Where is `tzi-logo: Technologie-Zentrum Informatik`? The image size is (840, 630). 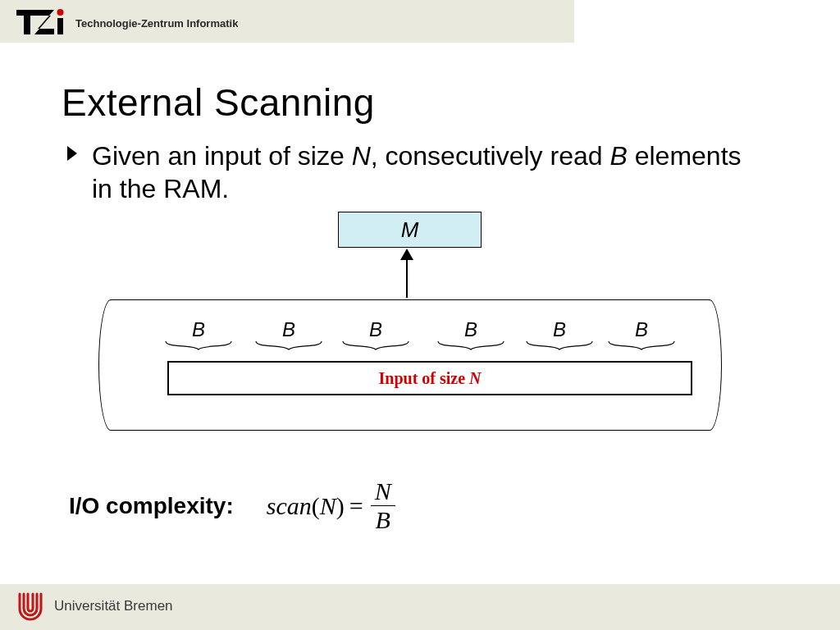 tzi-logo: Technologie-Zentrum Informatik is located at coordinates (127, 23).